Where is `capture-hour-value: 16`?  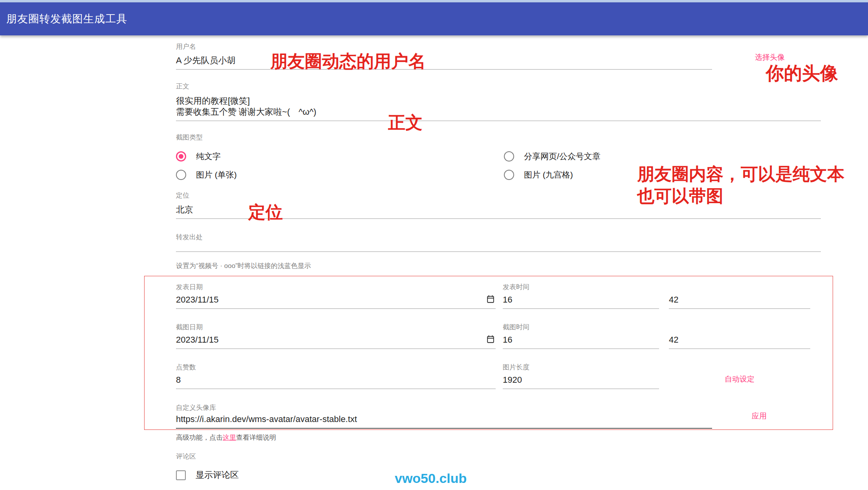 capture-hour-value: 16 is located at coordinates (507, 341).